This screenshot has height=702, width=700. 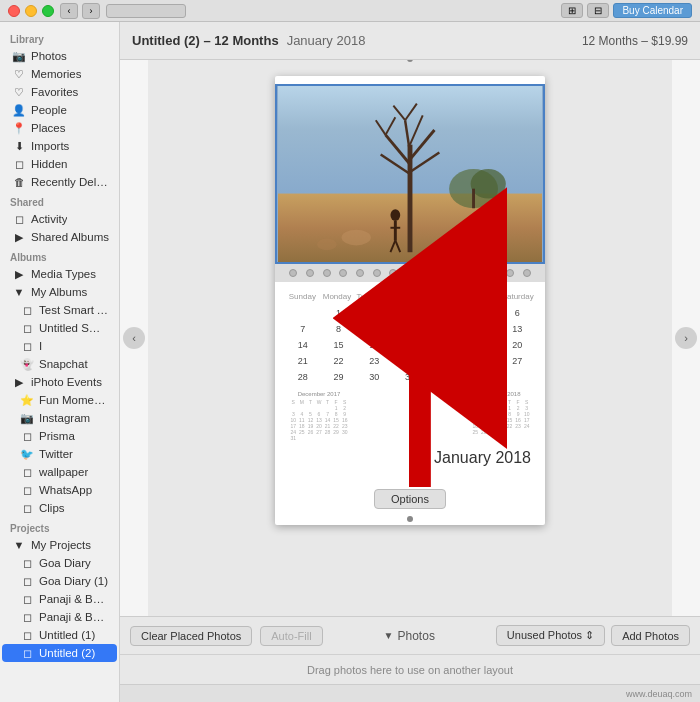 I want to click on sidebar-item-untitled: ◻ Panaji & Bard..., so click(x=60, y=617).